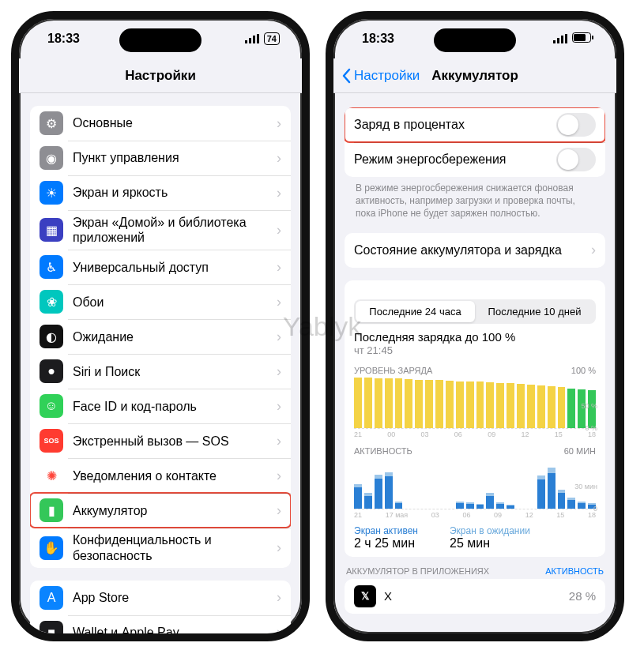 This screenshot has height=654, width=644. I want to click on last-charge-time: чт 21:45, so click(475, 351).